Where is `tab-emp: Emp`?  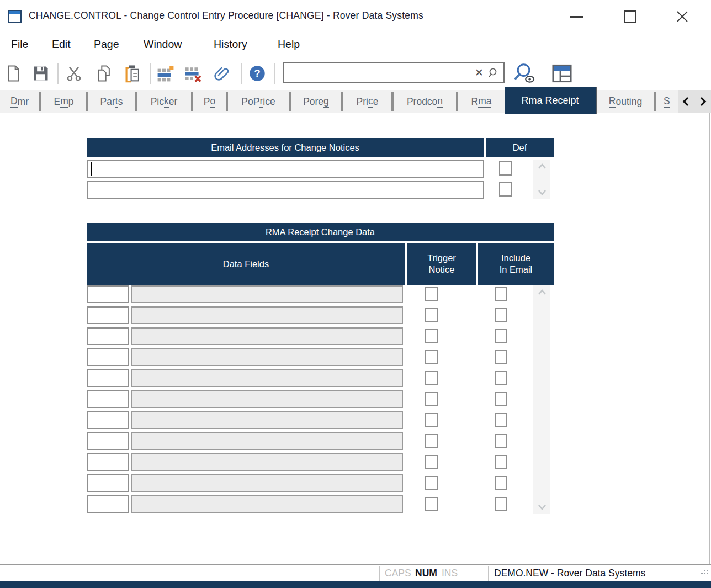 tab-emp: Emp is located at coordinates (64, 102).